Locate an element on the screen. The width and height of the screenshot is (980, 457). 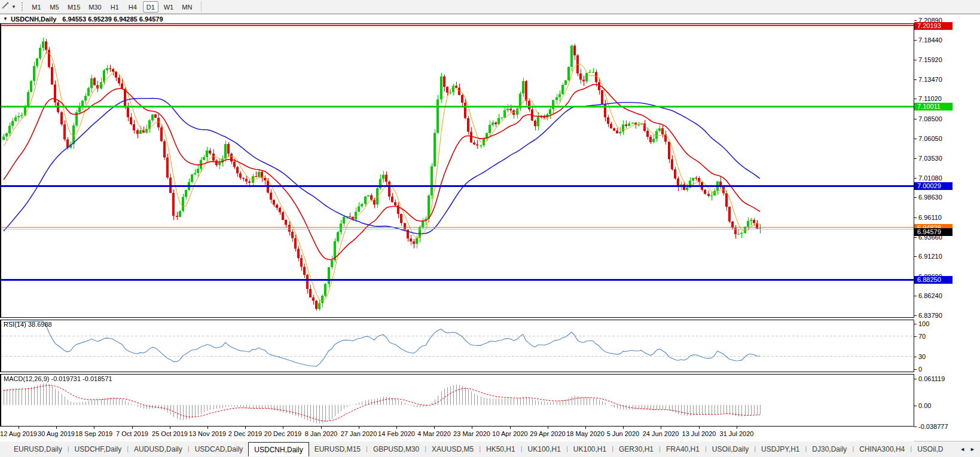
tab-usdjpy-h1: USDJPY,H1 is located at coordinates (780, 449).